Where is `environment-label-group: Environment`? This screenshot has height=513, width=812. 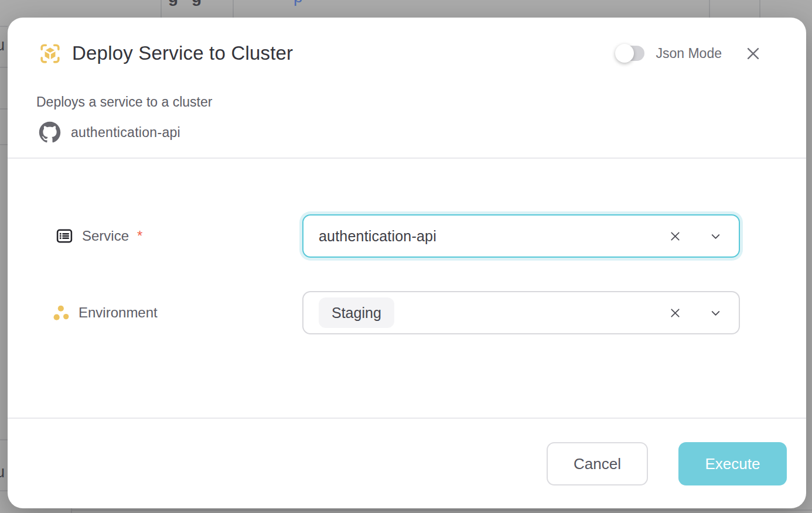
environment-label-group: Environment is located at coordinates (105, 313).